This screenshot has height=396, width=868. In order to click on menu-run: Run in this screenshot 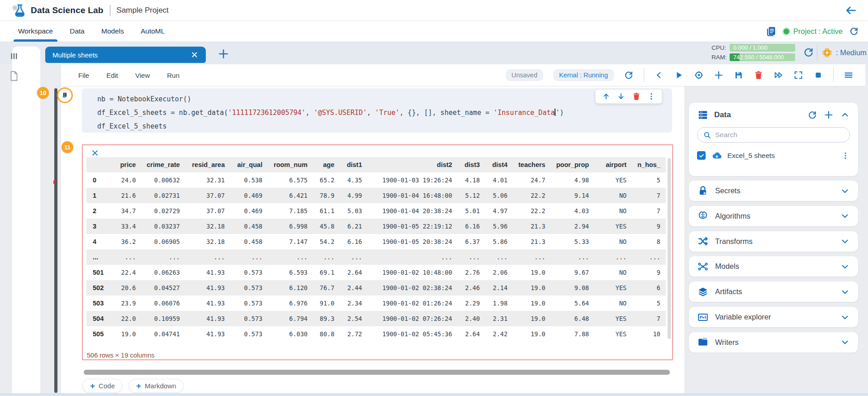, I will do `click(173, 75)`.